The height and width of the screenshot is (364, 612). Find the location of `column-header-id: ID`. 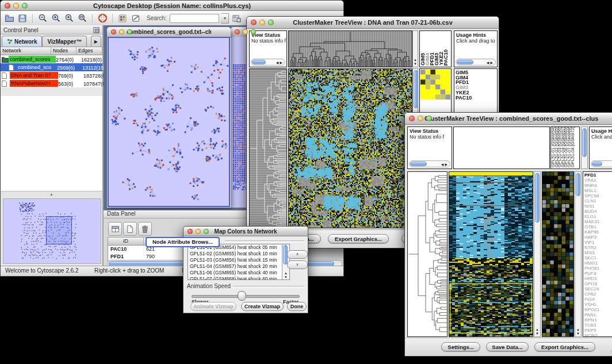

column-header-id: ID is located at coordinates (126, 242).